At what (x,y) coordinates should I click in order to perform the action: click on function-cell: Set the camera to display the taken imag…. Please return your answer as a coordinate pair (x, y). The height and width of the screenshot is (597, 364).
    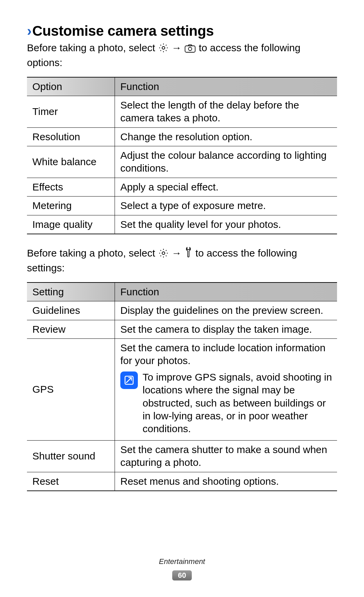
    Looking at the image, I should click on (226, 329).